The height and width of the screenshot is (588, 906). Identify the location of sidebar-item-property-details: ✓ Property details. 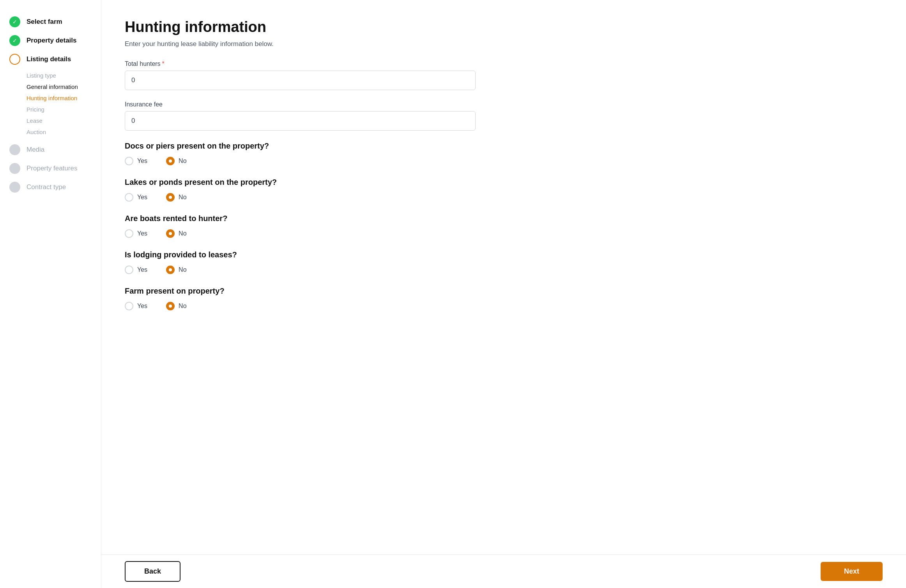
(51, 41).